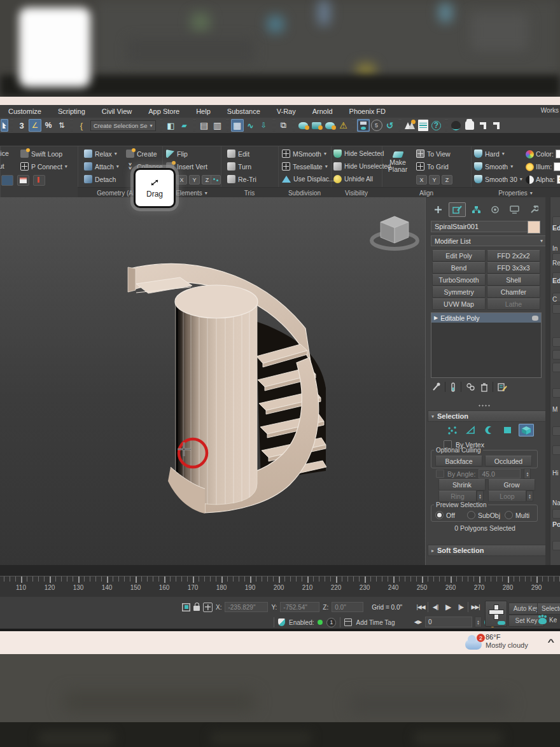 This screenshot has width=560, height=747. What do you see at coordinates (440, 473) in the screenshot?
I see `by-angle-checkbox` at bounding box center [440, 473].